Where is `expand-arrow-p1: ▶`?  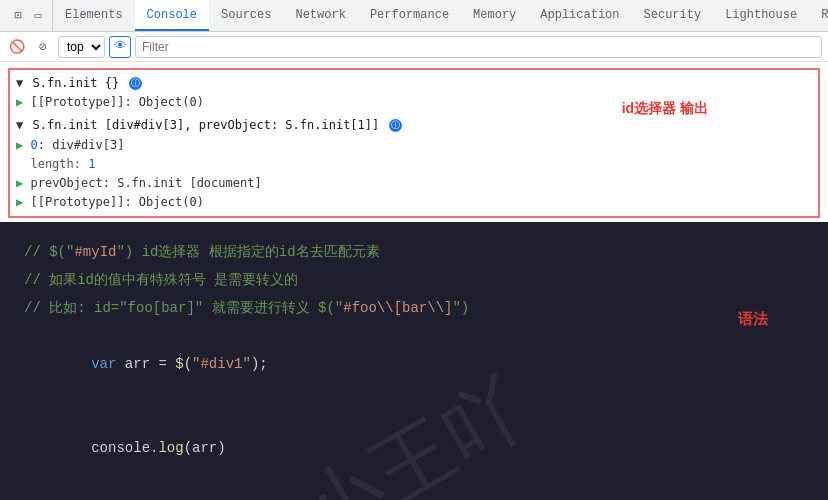 expand-arrow-p1: ▶ is located at coordinates (20, 102).